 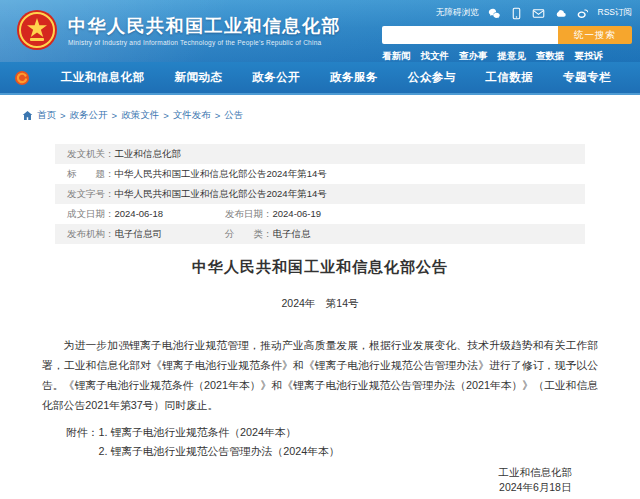 What do you see at coordinates (178, 30) in the screenshot?
I see `site-logo: 中华人民共和国工业和信息化部 Ministry of Industry and …` at bounding box center [178, 30].